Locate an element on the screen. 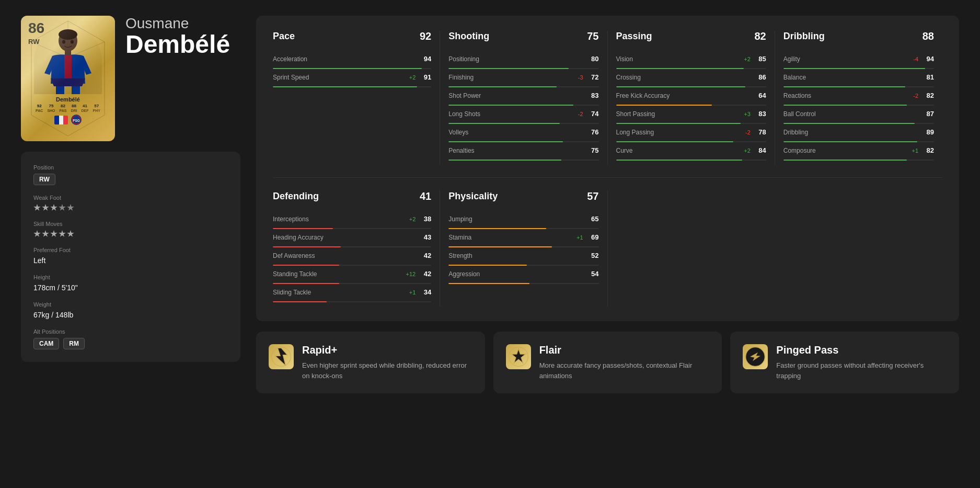 Image resolution: width=980 pixels, height=488 pixels. sprint-speed-modifier: +2 is located at coordinates (410, 77).